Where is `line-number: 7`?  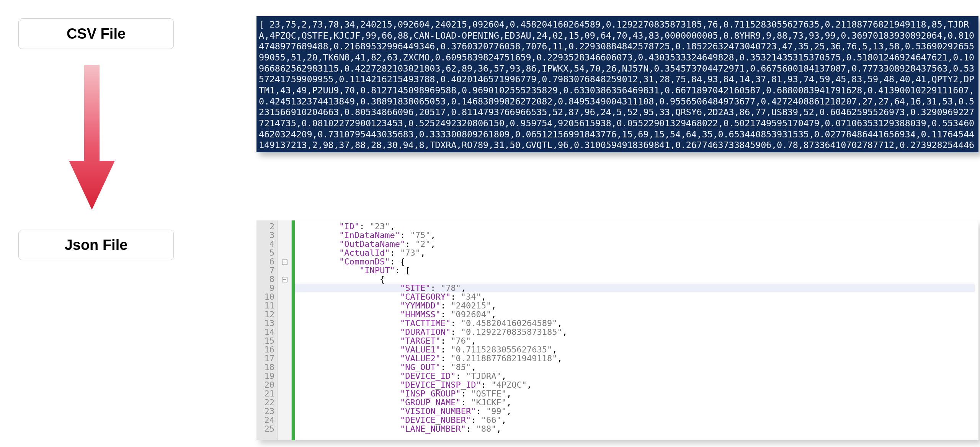
line-number: 7 is located at coordinates (266, 270).